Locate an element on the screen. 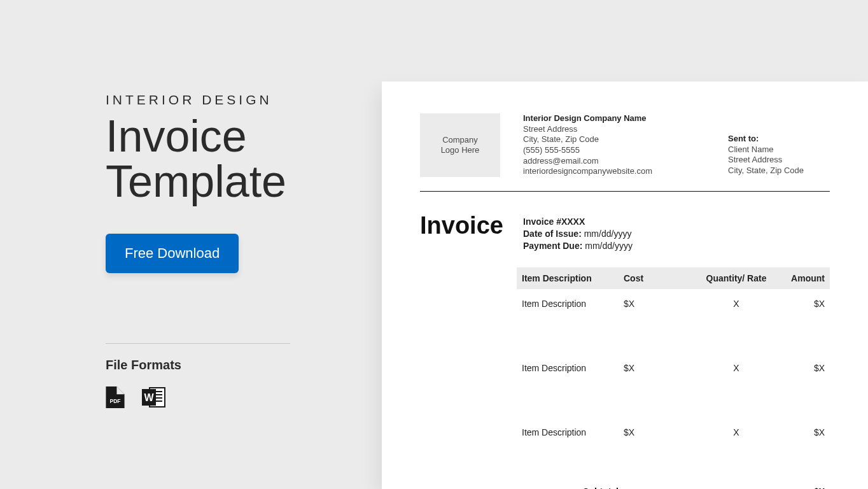 This screenshot has height=489, width=868. col-quantity-rate: Quantity/ Rate is located at coordinates (736, 278).